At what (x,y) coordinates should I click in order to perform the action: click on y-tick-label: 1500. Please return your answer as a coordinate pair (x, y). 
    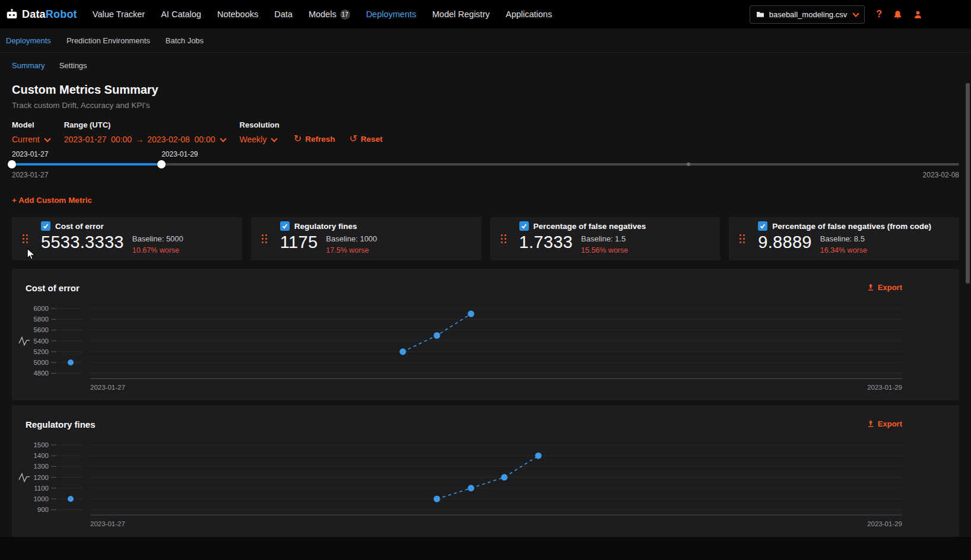
    Looking at the image, I should click on (41, 445).